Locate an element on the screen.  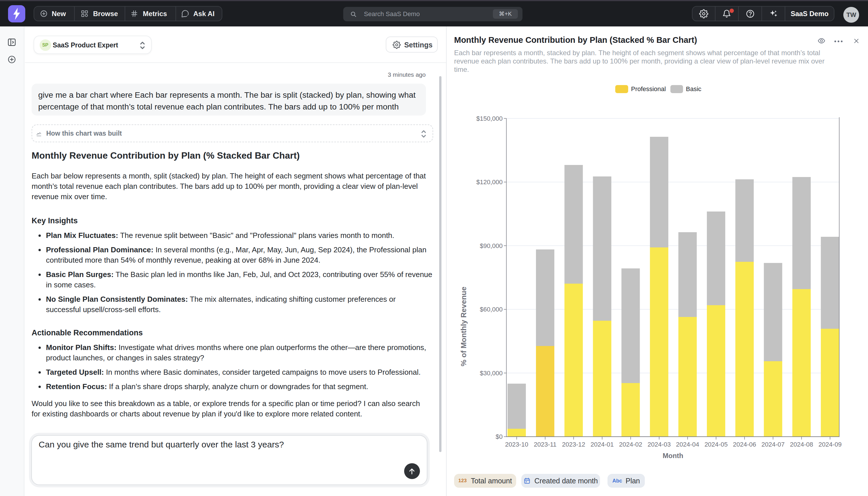
svg-text: 2023-10 is located at coordinates (517, 444).